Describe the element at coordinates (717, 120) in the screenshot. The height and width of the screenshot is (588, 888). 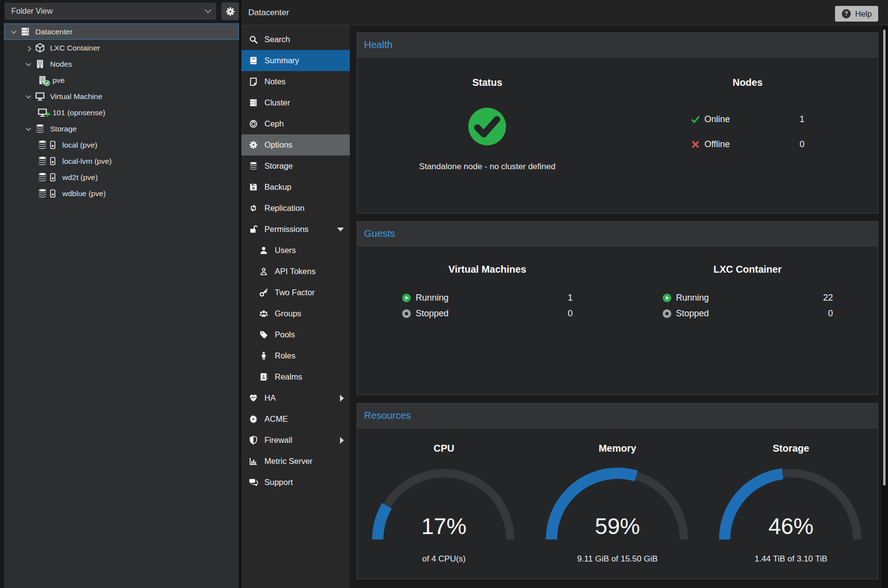
I see `nodes-label: Online` at that location.